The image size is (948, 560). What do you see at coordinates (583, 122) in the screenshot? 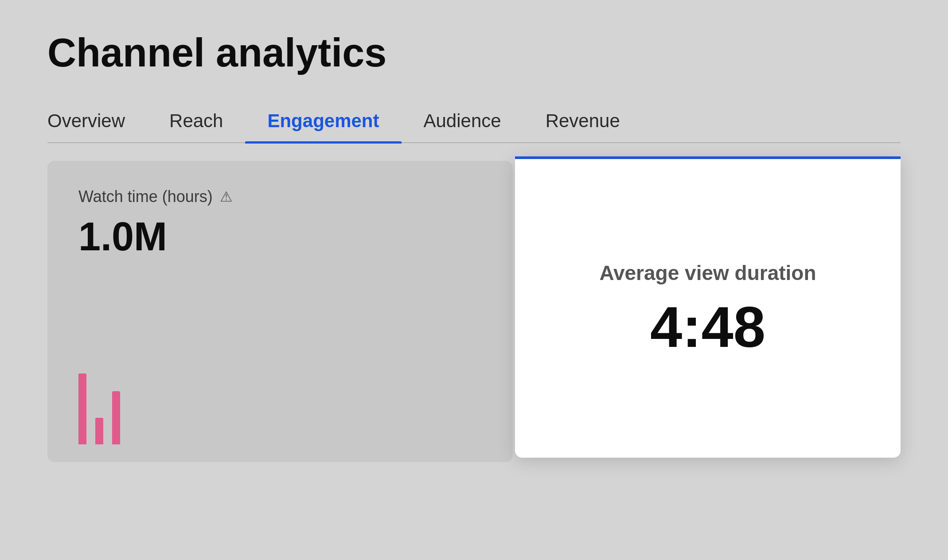
I see `tab-revenue: Revenue` at bounding box center [583, 122].